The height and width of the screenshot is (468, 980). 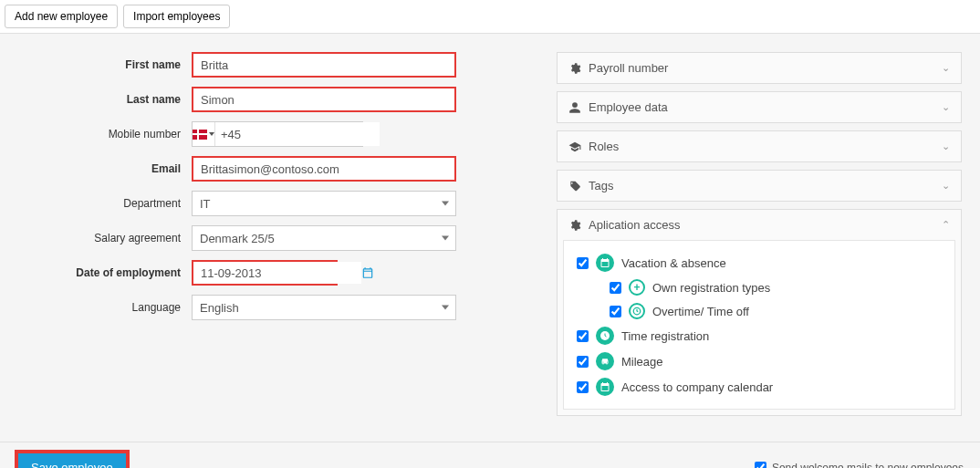 I want to click on access-mileage: Mileage, so click(x=759, y=361).